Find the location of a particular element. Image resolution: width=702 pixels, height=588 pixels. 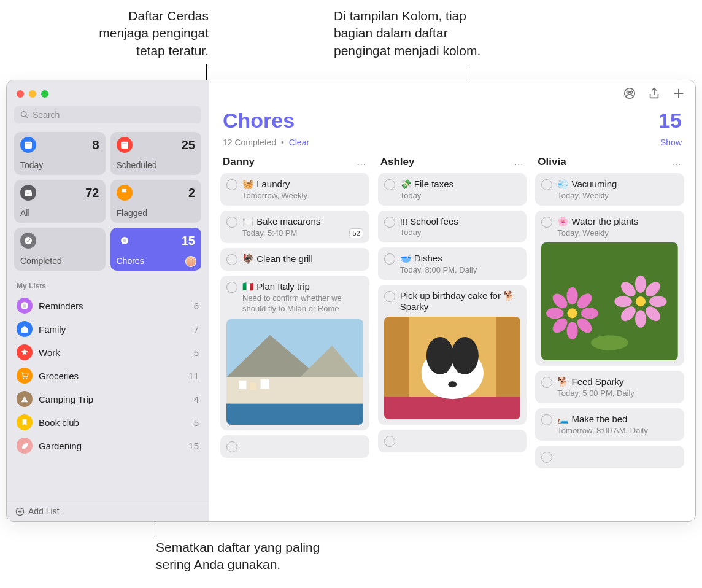

minimize-icon is located at coordinates (33, 94).